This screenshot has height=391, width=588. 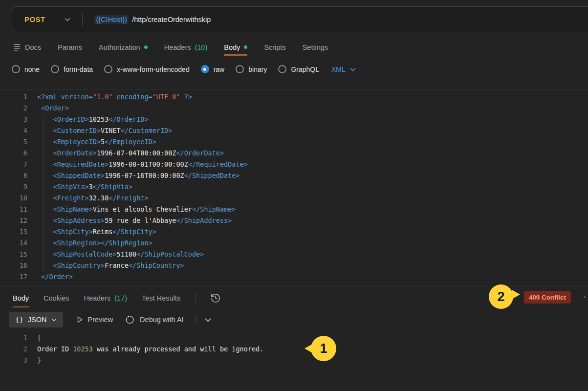 What do you see at coordinates (251, 69) in the screenshot?
I see `body-mode-binary: binary` at bounding box center [251, 69].